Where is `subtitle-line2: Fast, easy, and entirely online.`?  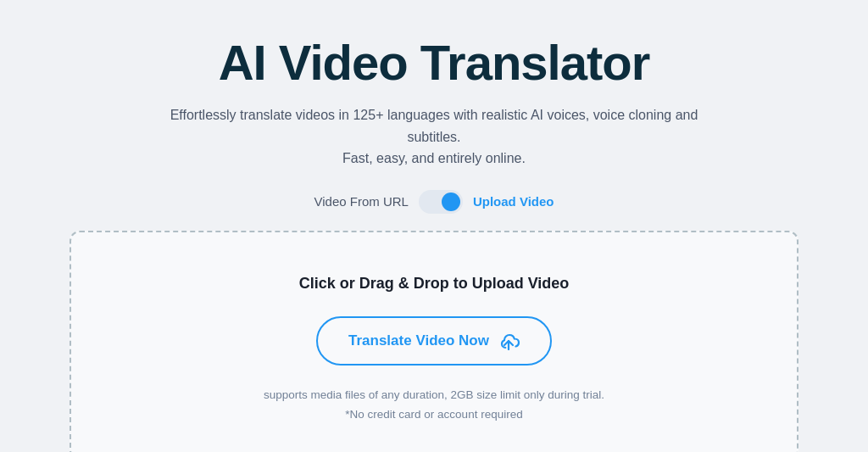 subtitle-line2: Fast, easy, and entirely online. is located at coordinates (434, 158).